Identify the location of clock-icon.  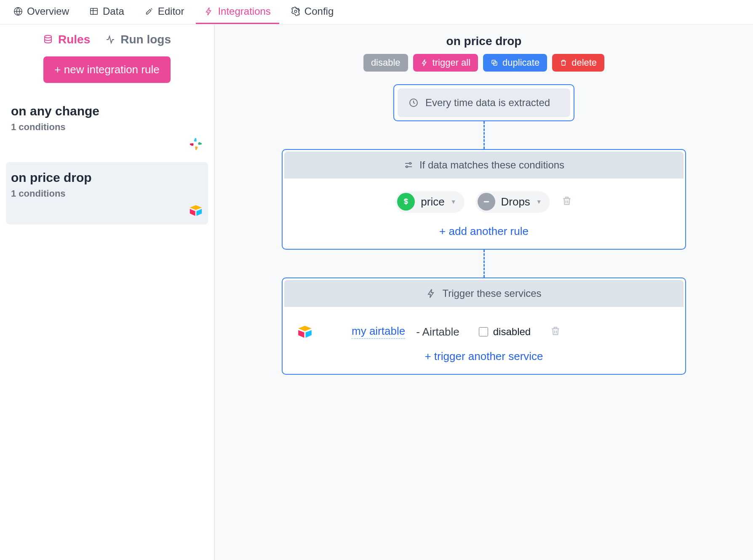
(414, 103).